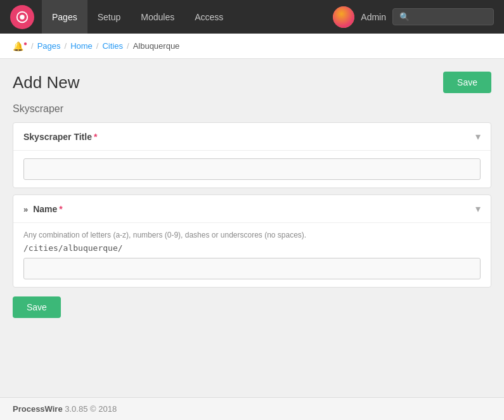 This screenshot has width=504, height=420. Describe the element at coordinates (252, 109) in the screenshot. I see `section-label: Skyscraper` at that location.